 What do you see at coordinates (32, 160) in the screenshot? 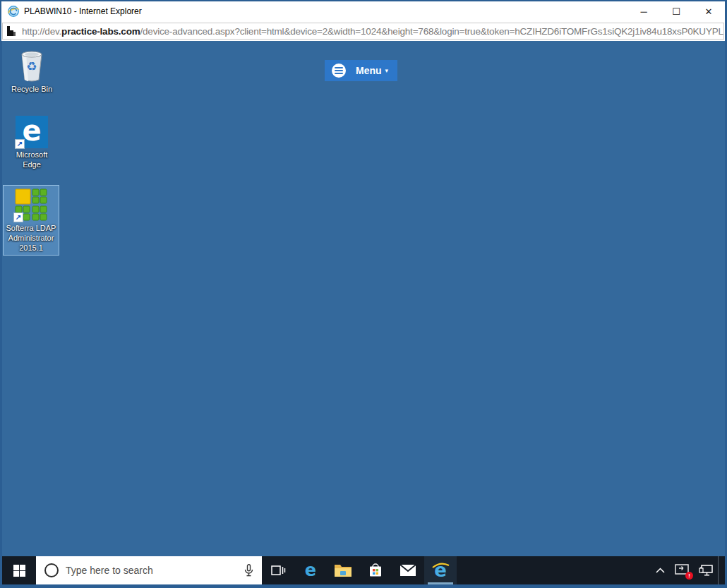
I see `icon-label: Microsoft Edge` at bounding box center [32, 160].